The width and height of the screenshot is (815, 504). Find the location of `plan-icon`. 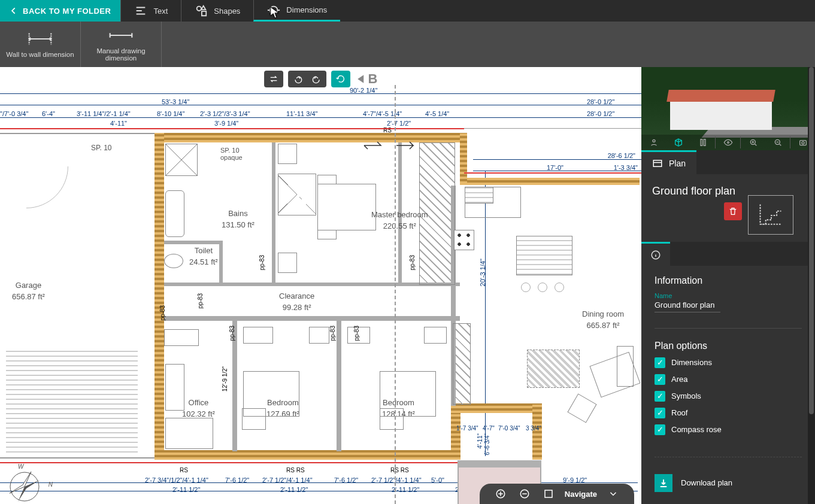

plan-icon is located at coordinates (658, 163).